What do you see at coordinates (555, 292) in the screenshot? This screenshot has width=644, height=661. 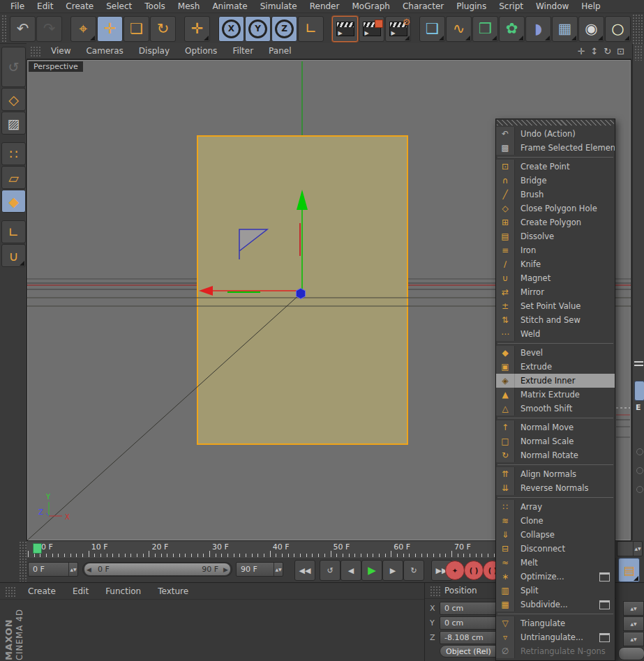 I see `context-item-mirror: ⇄Mirror` at bounding box center [555, 292].